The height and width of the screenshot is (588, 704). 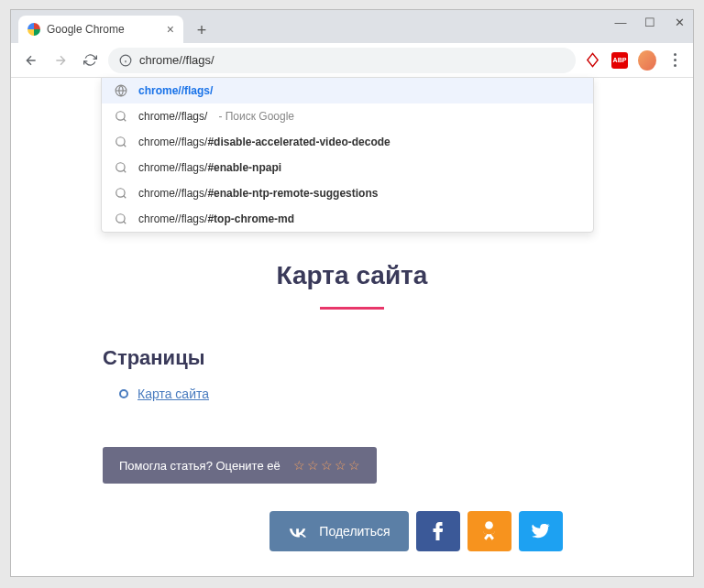 What do you see at coordinates (347, 91) in the screenshot?
I see `suggestion-item: chrome//flags/` at bounding box center [347, 91].